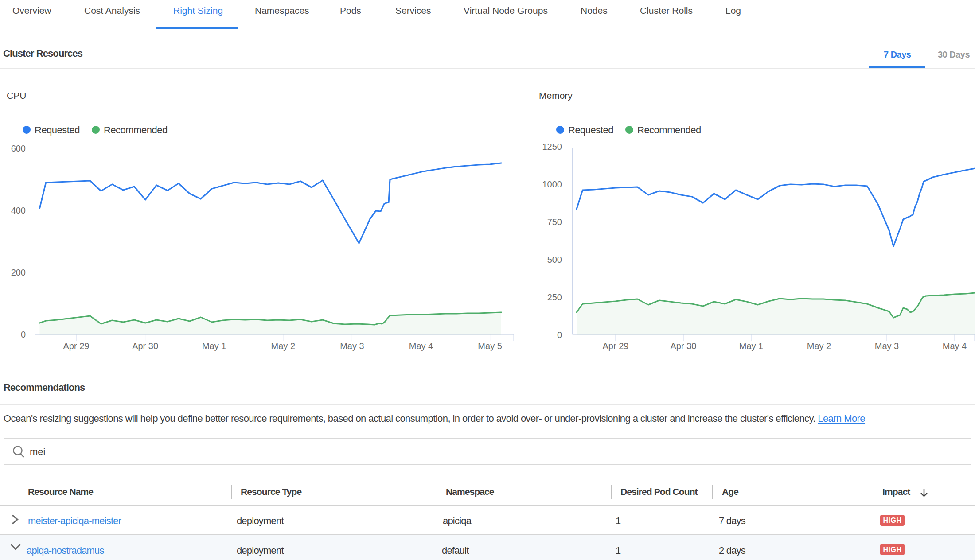 The height and width of the screenshot is (560, 975). Describe the element at coordinates (555, 297) in the screenshot. I see `svg-text: 250` at that location.